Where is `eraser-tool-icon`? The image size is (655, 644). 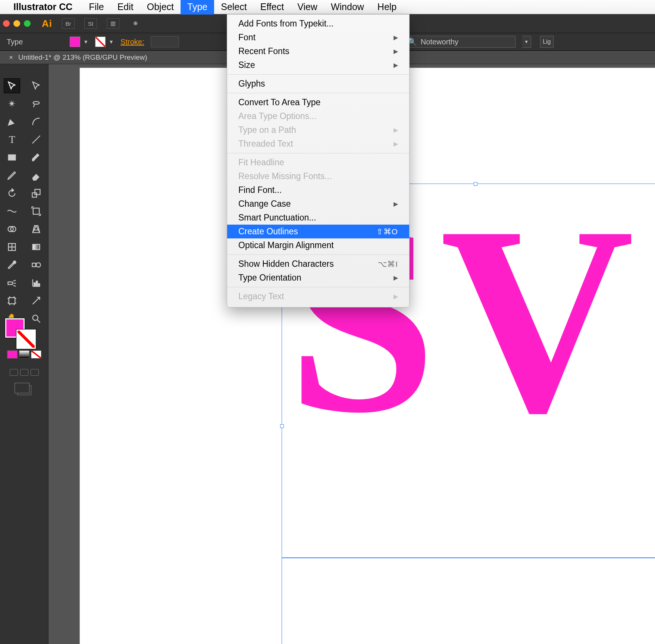
eraser-tool-icon is located at coordinates (36, 175).